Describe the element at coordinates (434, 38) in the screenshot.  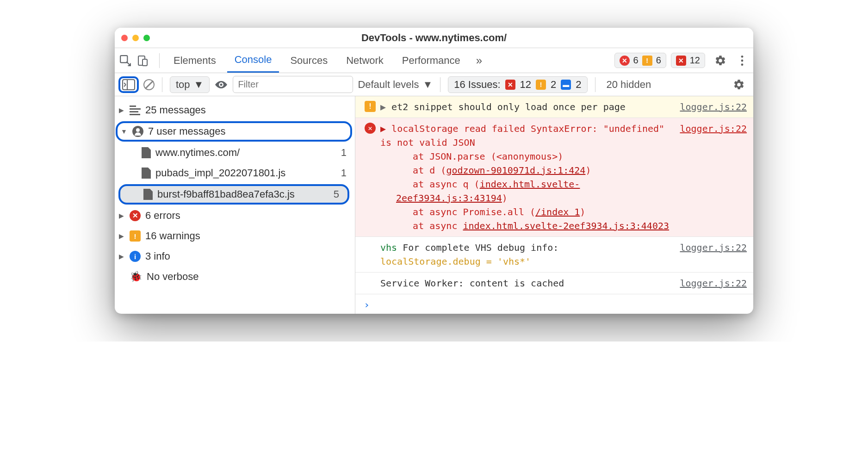
I see `window-title: DevTools - www.nytimes.com/` at that location.